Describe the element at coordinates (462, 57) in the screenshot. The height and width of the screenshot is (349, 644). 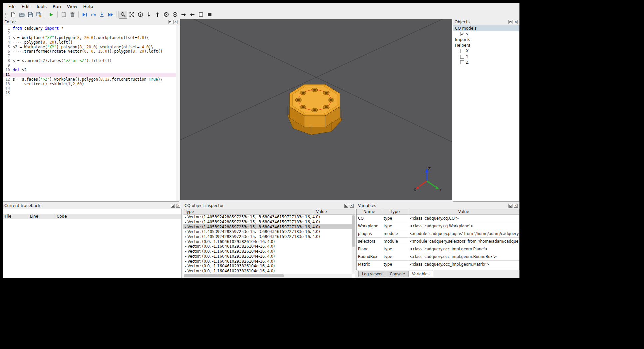
I see `checkbox-y` at that location.